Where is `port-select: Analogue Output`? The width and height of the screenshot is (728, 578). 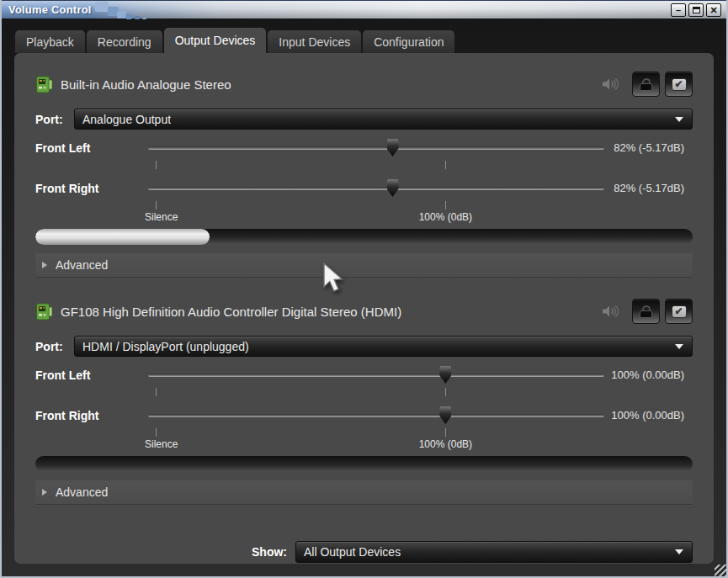
port-select: Analogue Output is located at coordinates (384, 119).